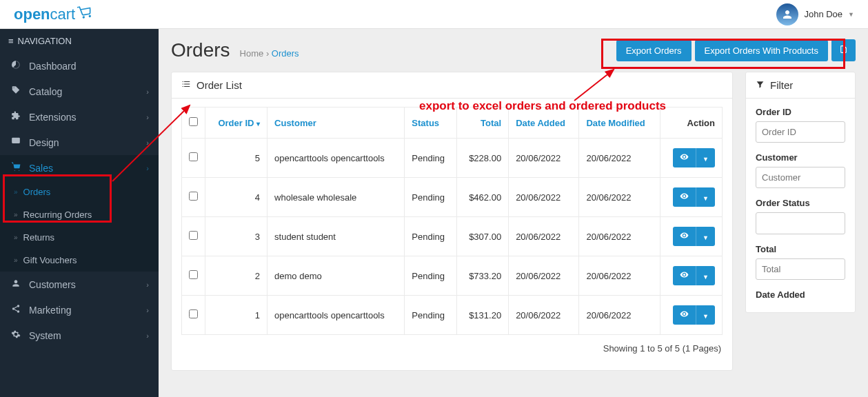  What do you see at coordinates (800, 223) in the screenshot?
I see `filter-status-select` at bounding box center [800, 223].